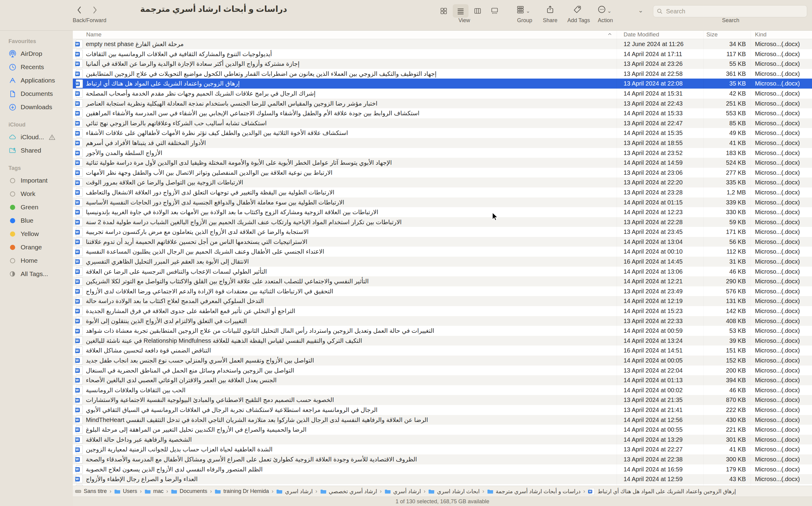  I want to click on table-row: Wاختبار مؤشر رضا الزوجين والمقياس العالم…, so click(442, 104).